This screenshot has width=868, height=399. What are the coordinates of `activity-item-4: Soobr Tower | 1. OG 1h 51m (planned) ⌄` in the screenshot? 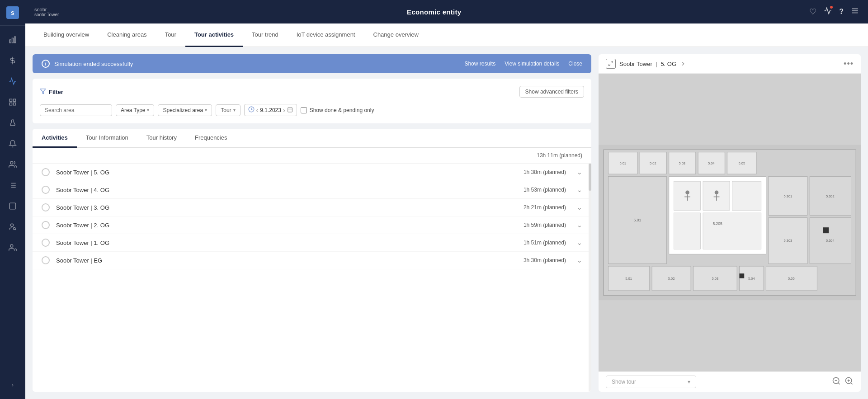 It's located at (312, 243).